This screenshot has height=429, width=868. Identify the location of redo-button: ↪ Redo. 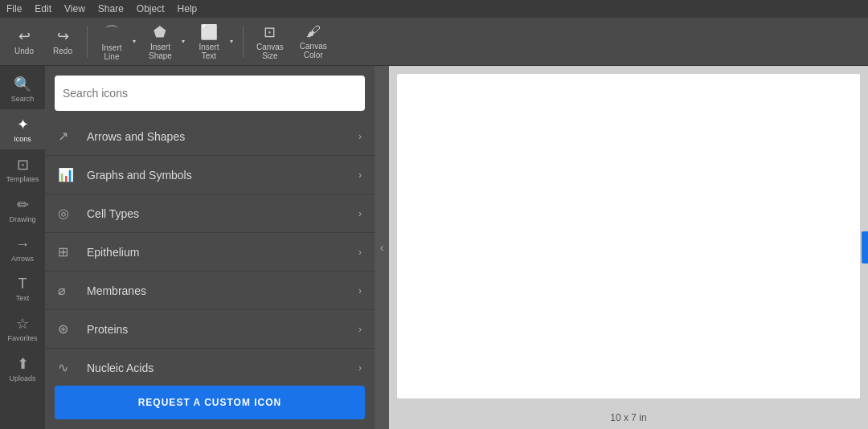
(63, 42).